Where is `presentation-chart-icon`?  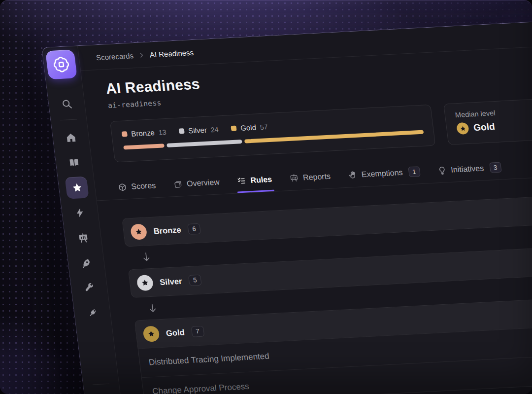 presentation-chart-icon is located at coordinates (294, 179).